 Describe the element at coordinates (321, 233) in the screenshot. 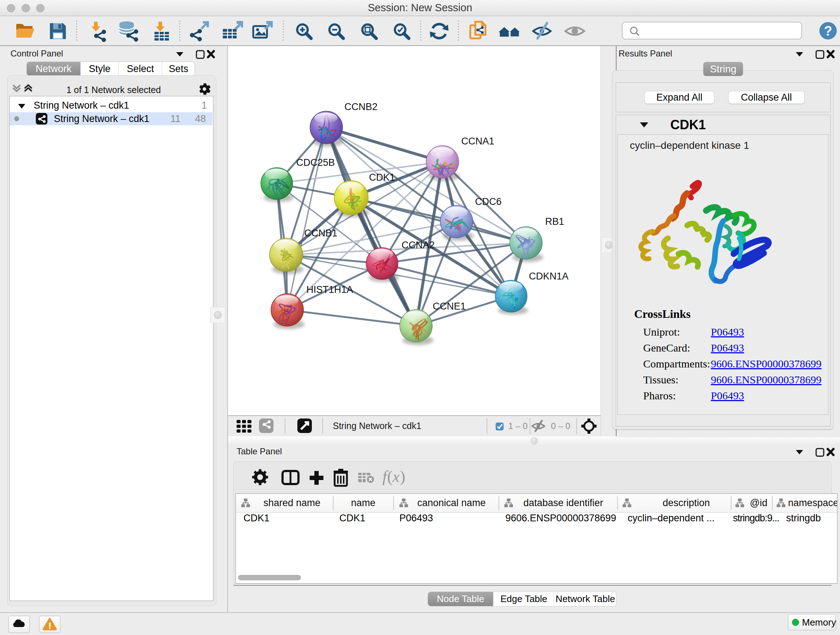

I see `svg-text: CCNB1` at that location.